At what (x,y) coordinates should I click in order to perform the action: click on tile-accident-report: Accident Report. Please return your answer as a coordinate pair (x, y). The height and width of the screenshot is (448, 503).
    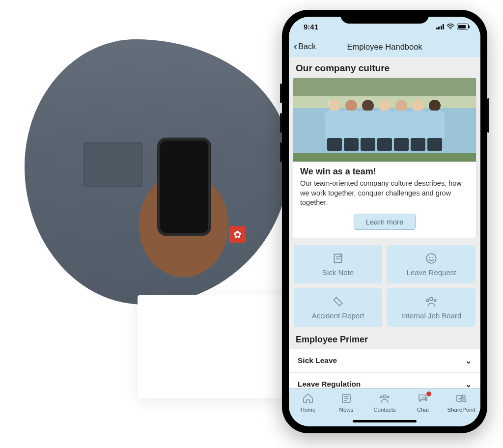
    Looking at the image, I should click on (338, 308).